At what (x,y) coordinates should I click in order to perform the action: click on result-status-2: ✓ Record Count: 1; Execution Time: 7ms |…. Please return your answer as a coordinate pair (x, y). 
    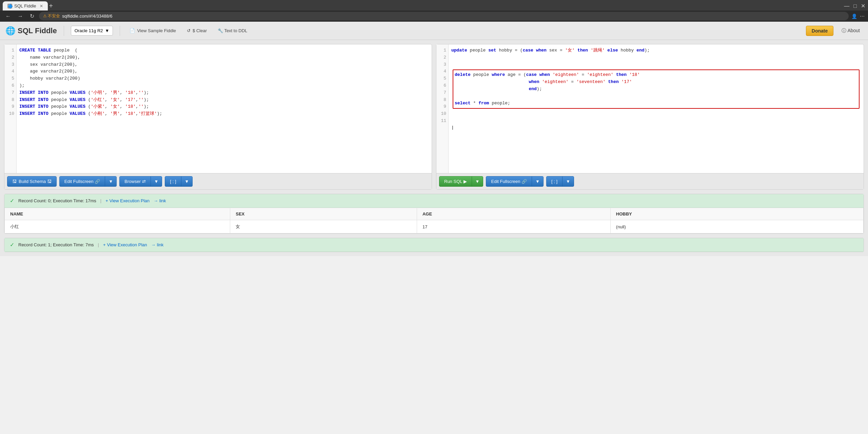
    Looking at the image, I should click on (434, 245).